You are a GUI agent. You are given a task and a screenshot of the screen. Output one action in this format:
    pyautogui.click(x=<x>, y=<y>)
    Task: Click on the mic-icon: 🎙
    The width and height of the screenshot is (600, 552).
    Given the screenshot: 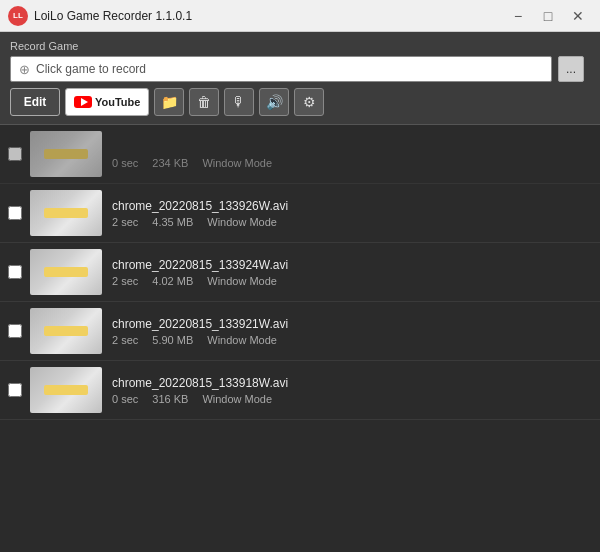 What is the action you would take?
    pyautogui.click(x=239, y=102)
    